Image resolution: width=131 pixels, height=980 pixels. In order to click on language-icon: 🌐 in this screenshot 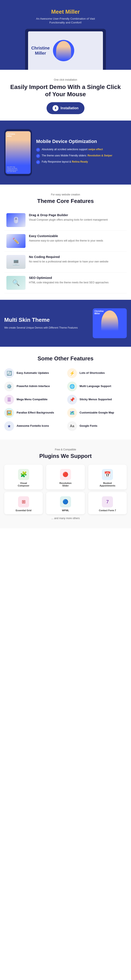, I will do `click(72, 387)`.